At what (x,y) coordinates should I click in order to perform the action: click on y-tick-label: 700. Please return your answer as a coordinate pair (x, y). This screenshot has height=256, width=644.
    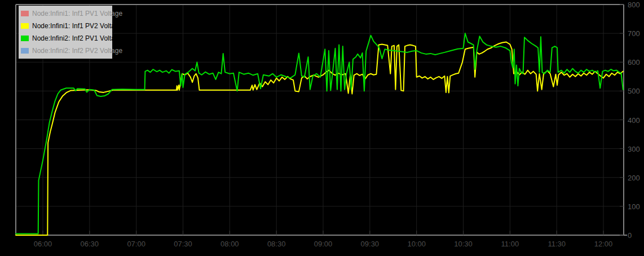
    Looking at the image, I should click on (634, 34).